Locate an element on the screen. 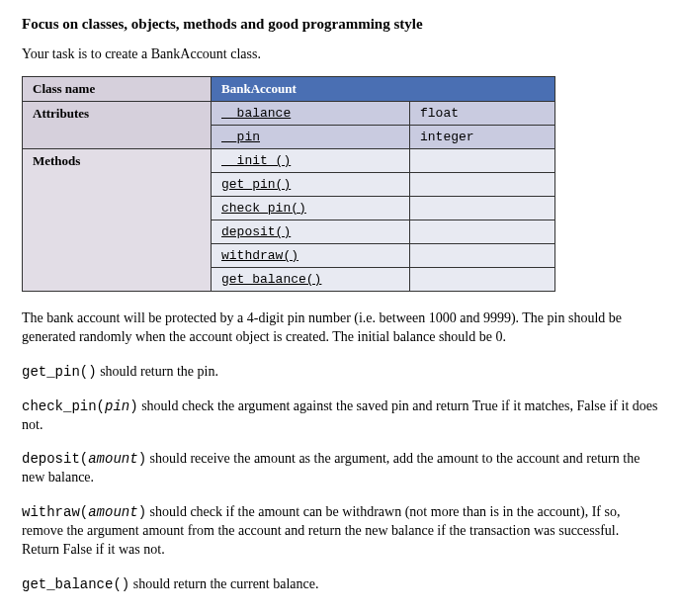 Image resolution: width=681 pixels, height=616 pixels. text: should return the pin. is located at coordinates (158, 372).